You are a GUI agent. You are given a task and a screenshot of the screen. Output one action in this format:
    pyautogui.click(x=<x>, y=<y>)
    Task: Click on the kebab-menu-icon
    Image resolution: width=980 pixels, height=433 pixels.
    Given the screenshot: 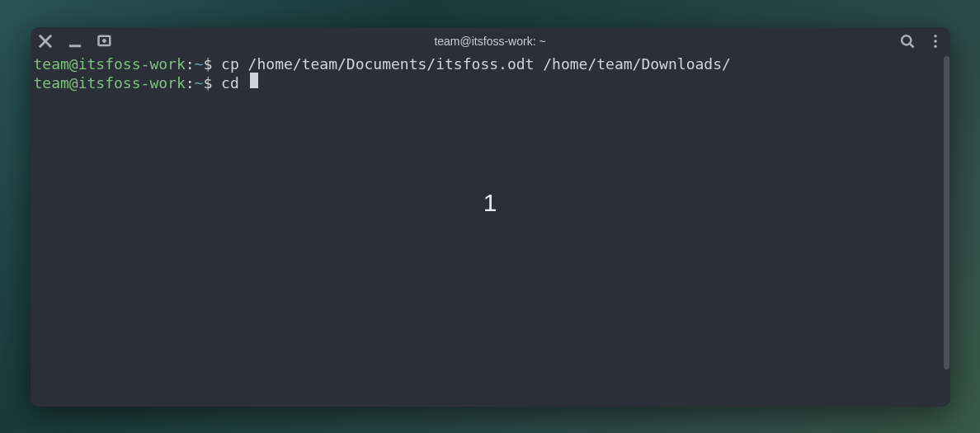 What is the action you would take?
    pyautogui.click(x=935, y=41)
    